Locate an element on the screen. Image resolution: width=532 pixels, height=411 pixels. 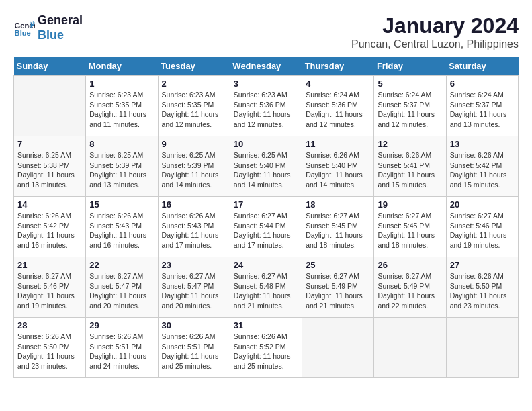
calendar-cell: 12Sunrise: 6:26 AMSunset: 5:41 PMDayligh… is located at coordinates (410, 167).